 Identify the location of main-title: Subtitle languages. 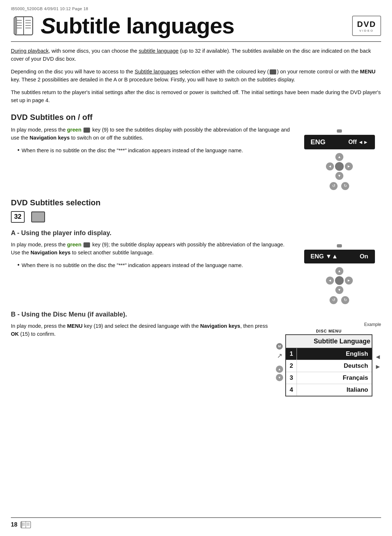
(137, 26).